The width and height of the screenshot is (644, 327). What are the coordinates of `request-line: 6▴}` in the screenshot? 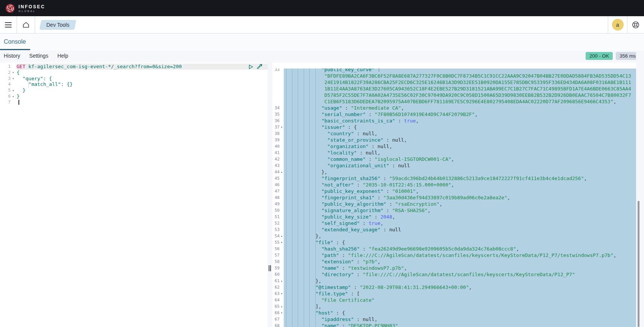 It's located at (134, 96).